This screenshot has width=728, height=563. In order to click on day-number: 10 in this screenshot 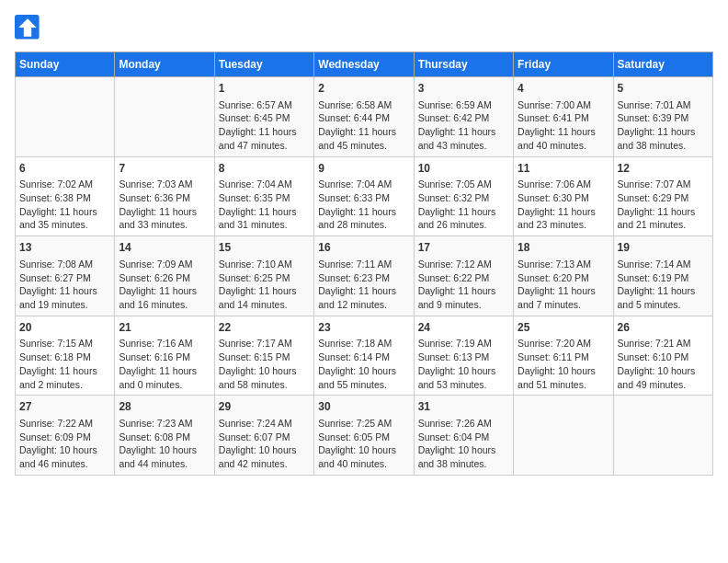, I will do `click(463, 169)`.